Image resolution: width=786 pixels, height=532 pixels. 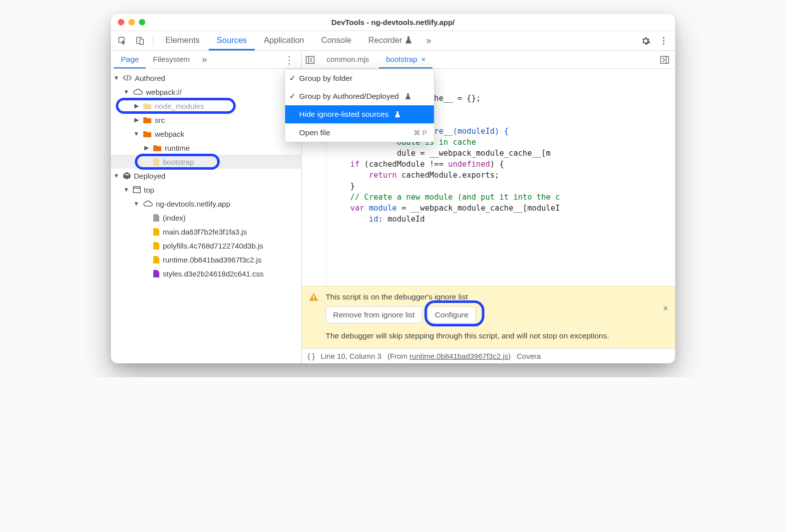 I want to click on tree-webpack-dir: ▼ webpack, so click(x=206, y=134).